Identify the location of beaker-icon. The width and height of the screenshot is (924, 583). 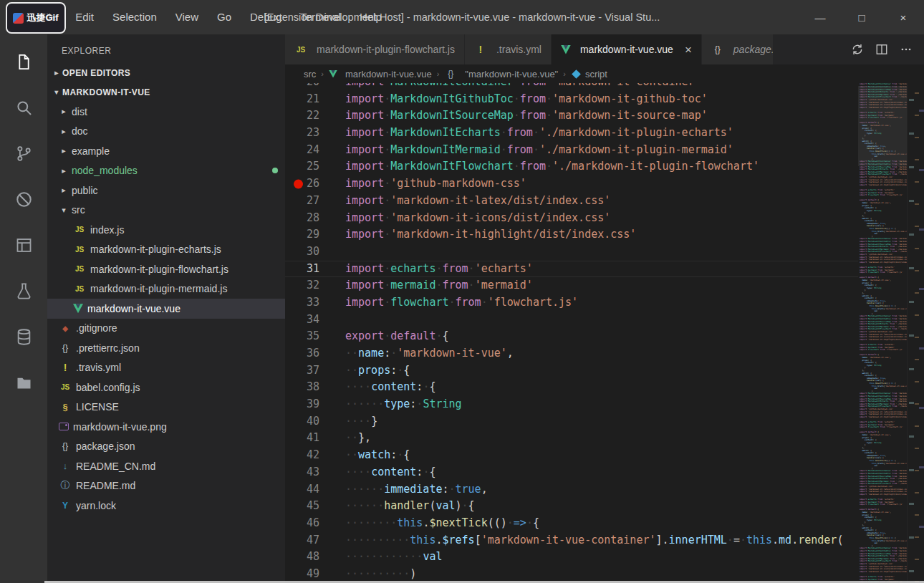
(24, 291).